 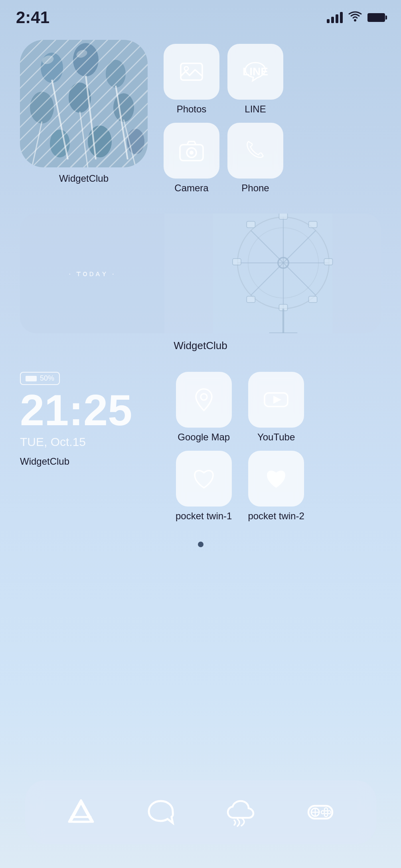 What do you see at coordinates (84, 104) in the screenshot?
I see `widgetclub-large-icon` at bounding box center [84, 104].